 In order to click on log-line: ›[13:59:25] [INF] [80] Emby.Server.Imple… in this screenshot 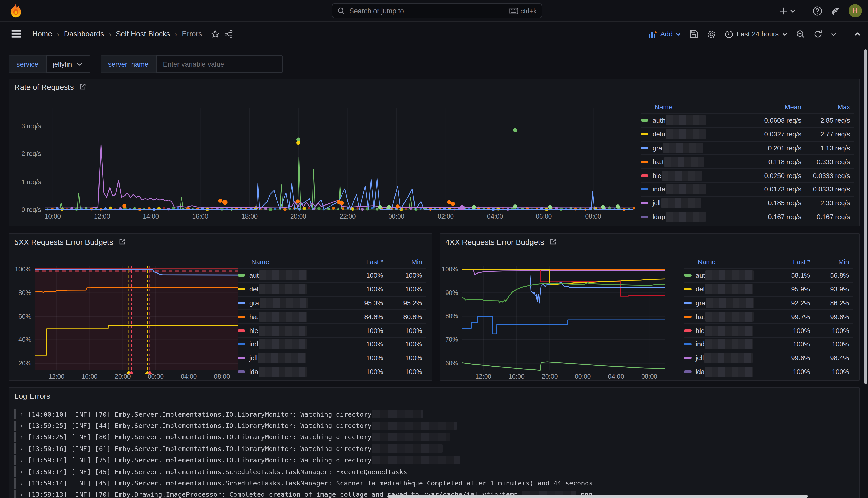, I will do `click(434, 437)`.